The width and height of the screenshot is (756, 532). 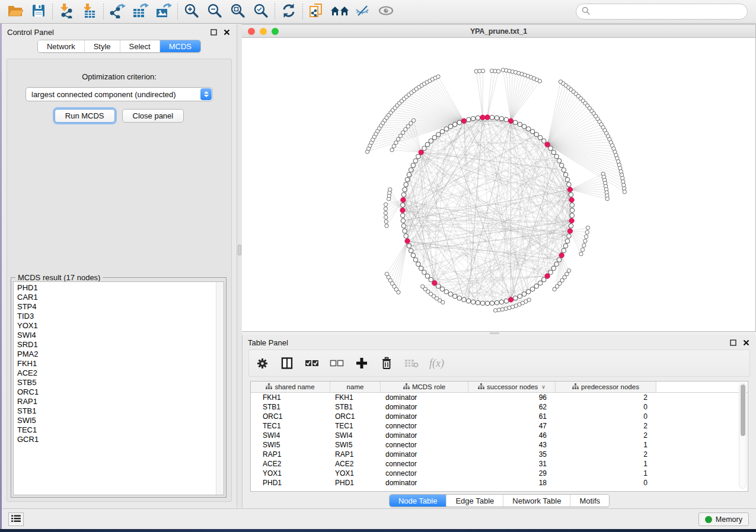 I want to click on mcds-result-node: PMA2, so click(x=114, y=354).